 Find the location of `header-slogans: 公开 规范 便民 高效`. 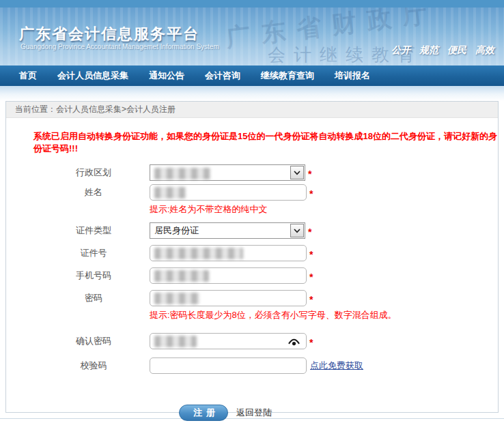

header-slogans: 公开 规范 便民 高效 is located at coordinates (443, 50).